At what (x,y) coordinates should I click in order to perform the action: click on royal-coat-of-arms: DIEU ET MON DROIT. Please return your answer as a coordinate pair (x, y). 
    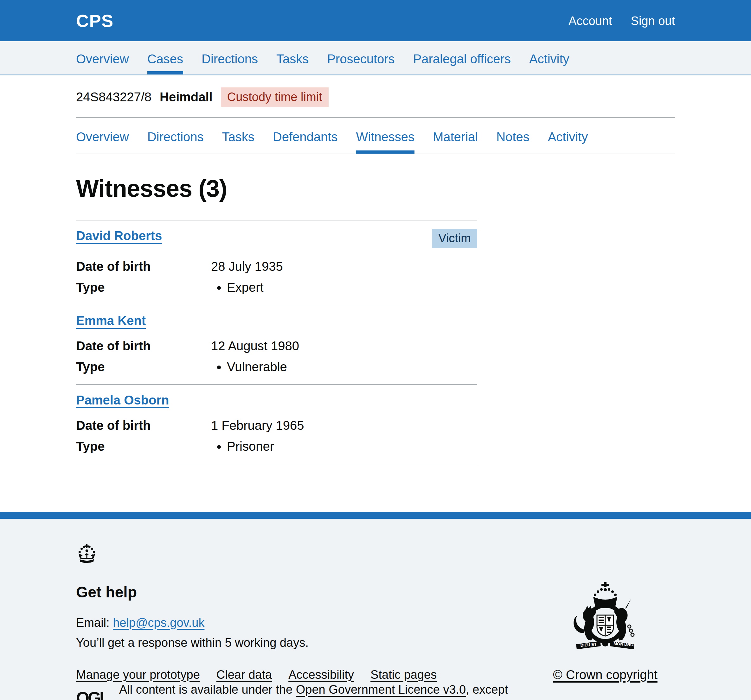
    Looking at the image, I should click on (605, 618).